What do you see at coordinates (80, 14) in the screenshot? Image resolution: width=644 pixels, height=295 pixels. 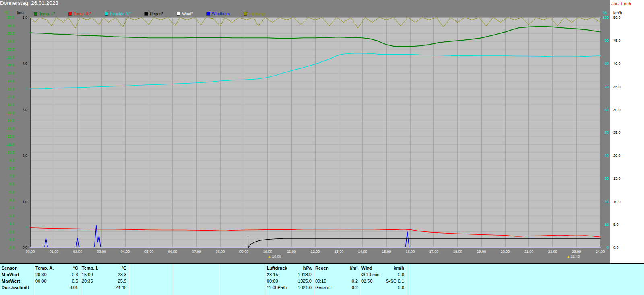 I see `legend-item: Temp. A.*` at bounding box center [80, 14].